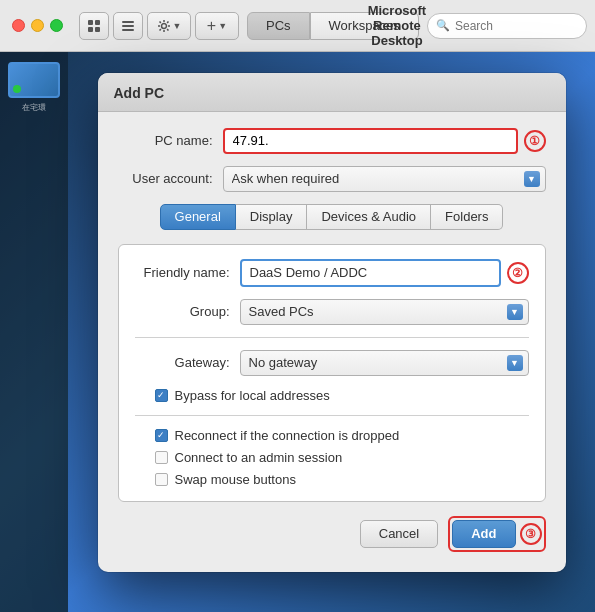 This screenshot has height=612, width=595. I want to click on pc-name-input, so click(370, 141).